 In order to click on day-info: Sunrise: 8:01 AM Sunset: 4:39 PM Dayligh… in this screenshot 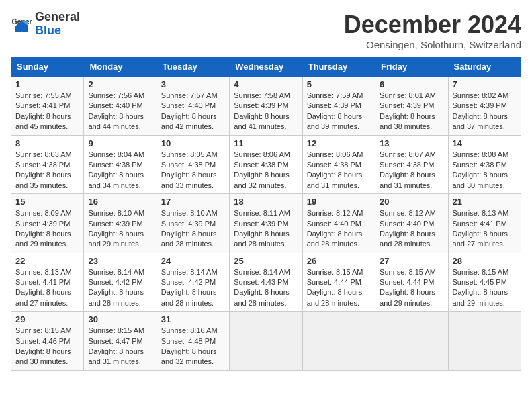, I will do `click(411, 111)`.